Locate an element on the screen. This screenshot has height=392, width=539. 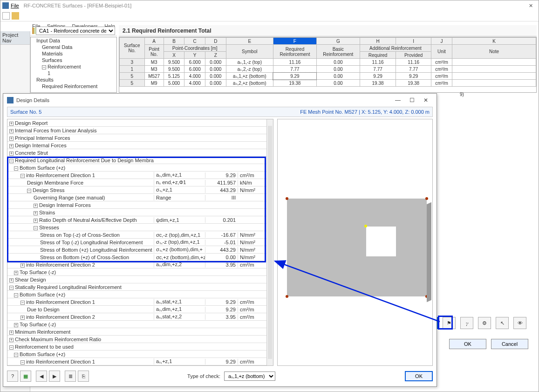
content-title: 2.1 Required Reinforcement Total is located at coordinates (328, 31).